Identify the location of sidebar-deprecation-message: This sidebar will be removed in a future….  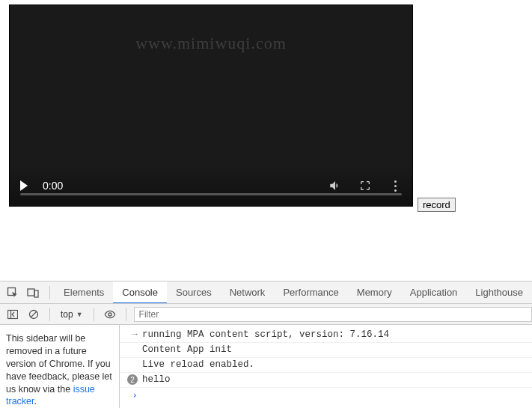
(60, 367).